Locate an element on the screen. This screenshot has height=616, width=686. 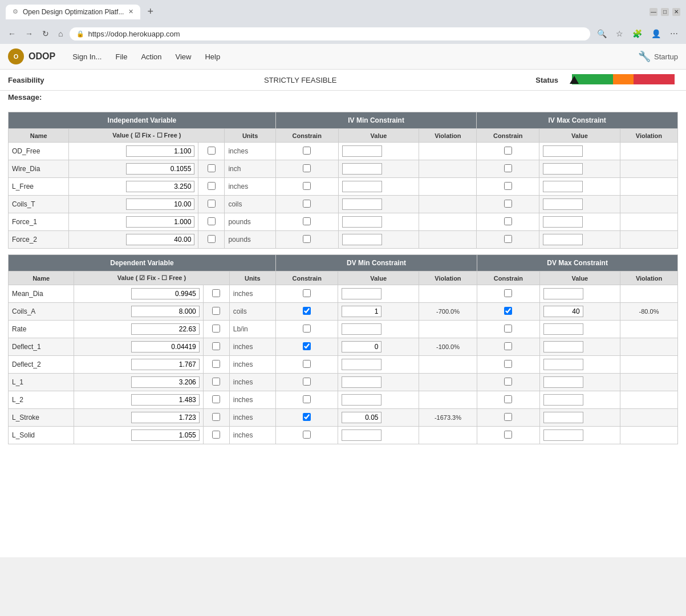
file-menu: File is located at coordinates (121, 57).